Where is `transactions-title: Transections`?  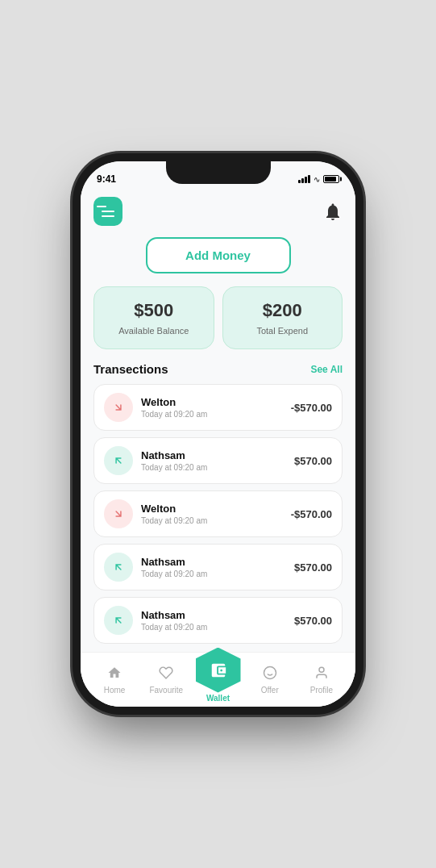
transactions-title: Transections is located at coordinates (131, 369).